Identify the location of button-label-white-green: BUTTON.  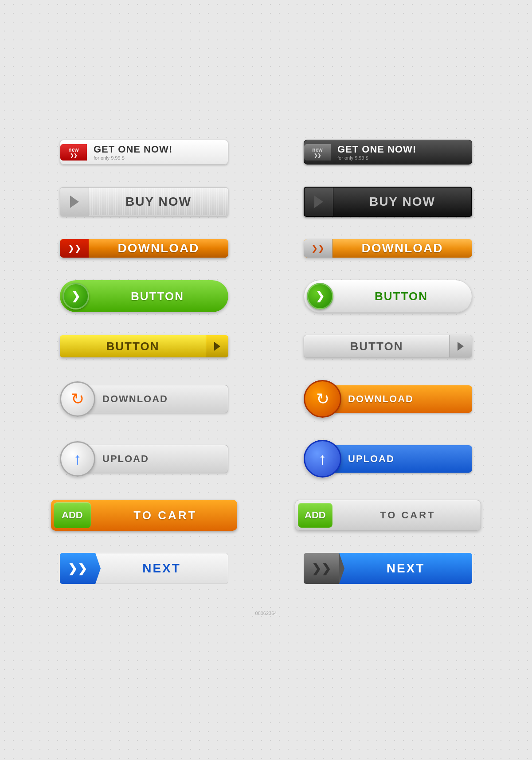
(401, 296).